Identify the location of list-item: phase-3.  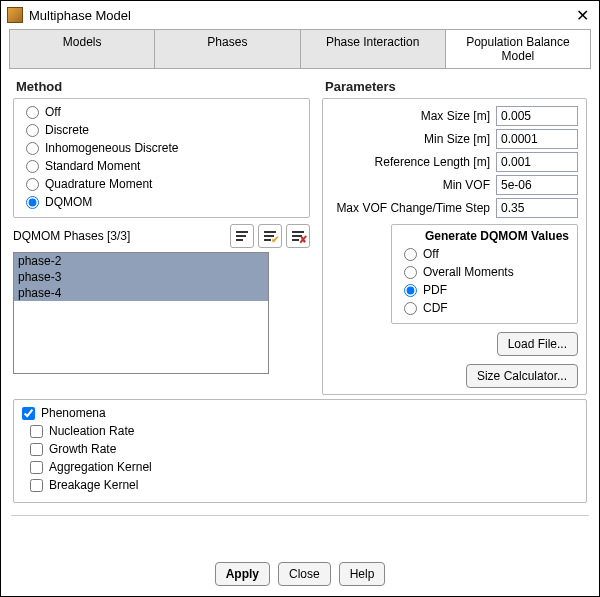
(141, 277).